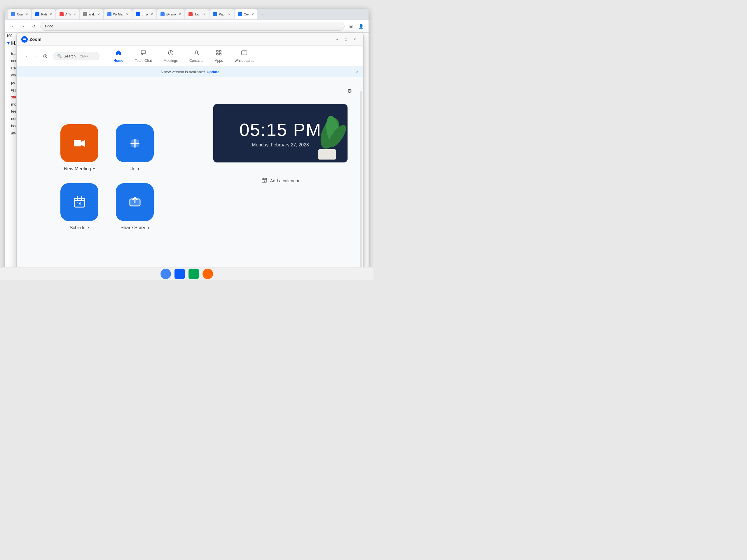  What do you see at coordinates (351, 26) in the screenshot?
I see `extensions-button: ⊞` at bounding box center [351, 26].